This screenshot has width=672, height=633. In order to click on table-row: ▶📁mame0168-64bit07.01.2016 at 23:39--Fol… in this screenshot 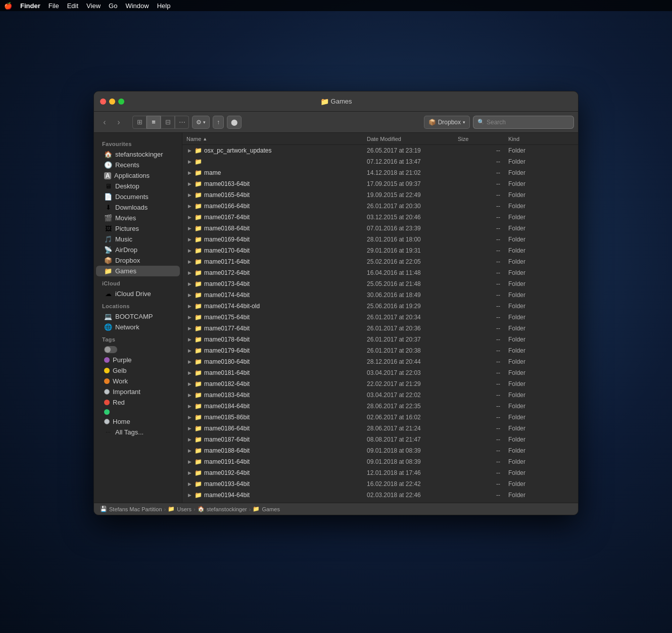, I will do `click(380, 228)`.